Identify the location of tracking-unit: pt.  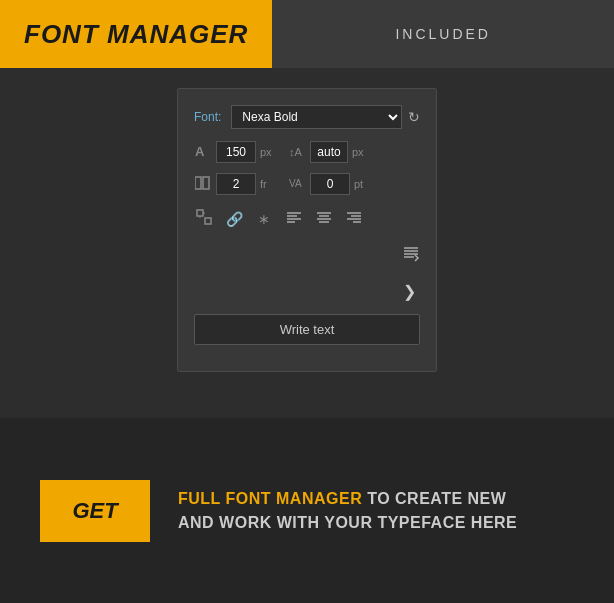
(364, 184).